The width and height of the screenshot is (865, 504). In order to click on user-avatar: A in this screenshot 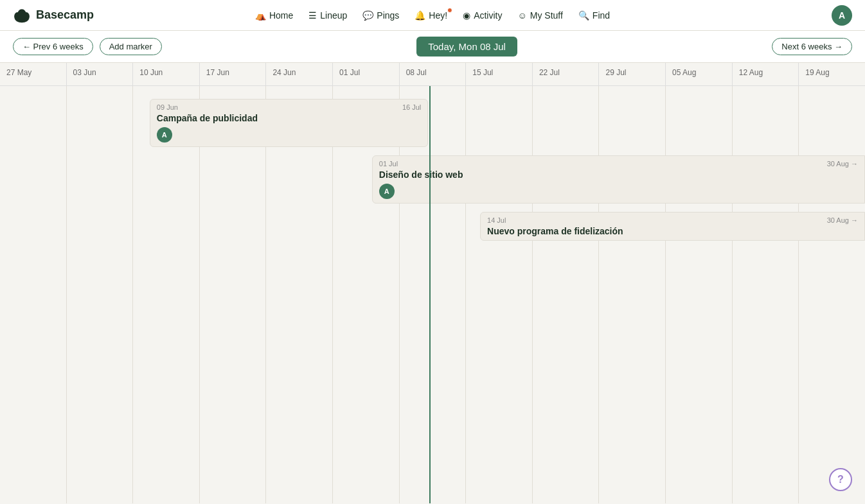, I will do `click(842, 15)`.